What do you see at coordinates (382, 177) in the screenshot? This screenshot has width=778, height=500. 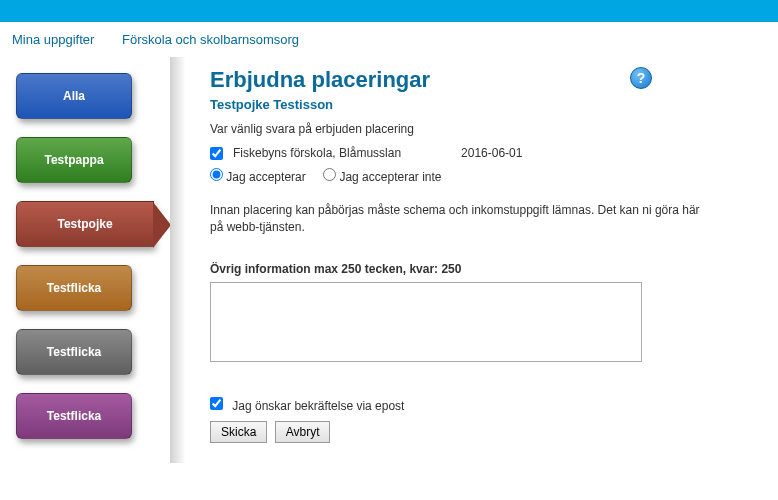 I see `accept-no-label: Jag accepterar inte` at bounding box center [382, 177].